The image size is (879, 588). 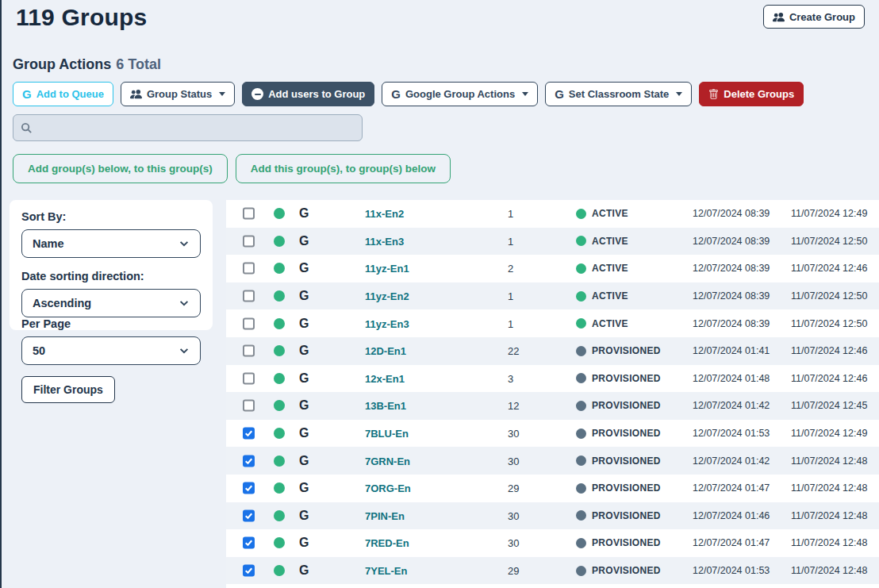 I want to click on group-name-link: 12D-En1, so click(x=386, y=351).